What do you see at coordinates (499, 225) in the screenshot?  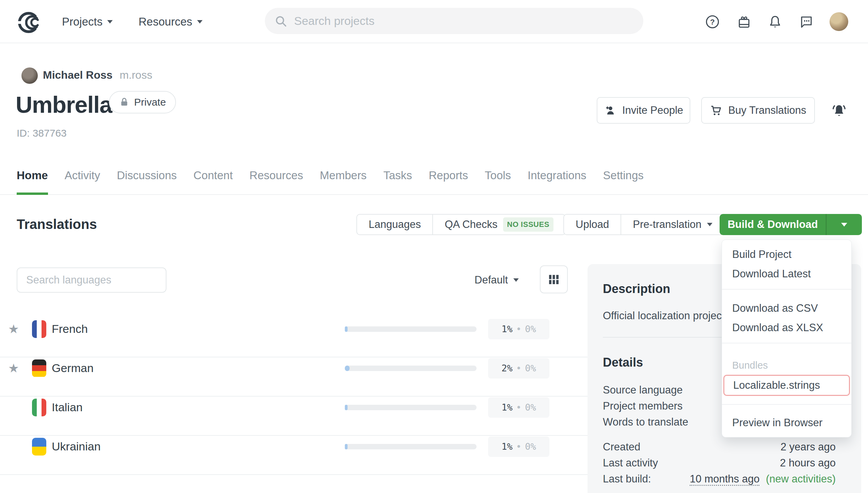 I see `qa-checks-button: QA Checks NO ISSUES` at bounding box center [499, 225].